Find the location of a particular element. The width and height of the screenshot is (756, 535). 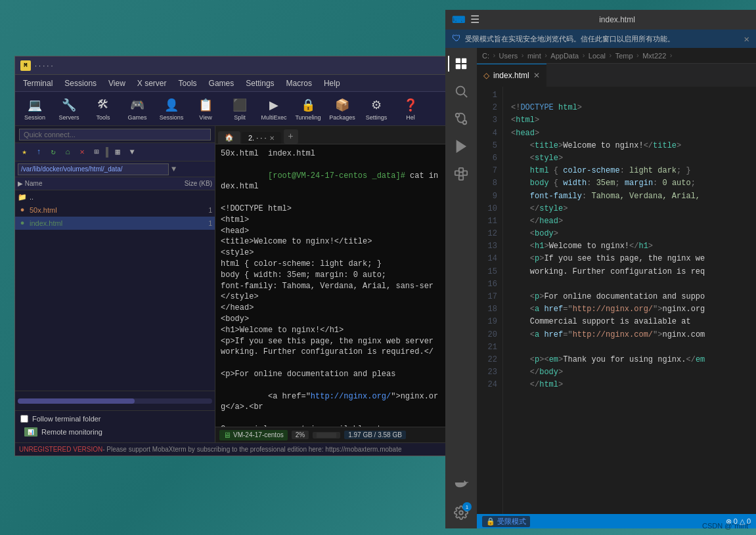

sidebar-star-btn: ★ is located at coordinates (24, 152).